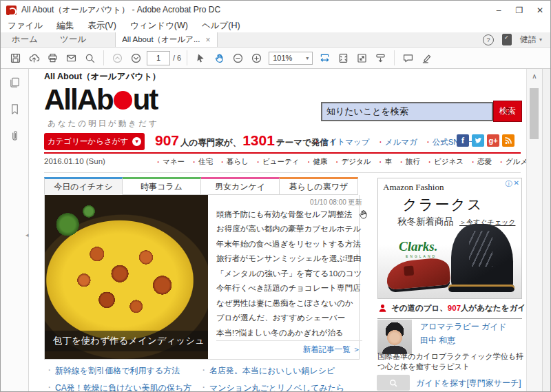 This screenshot has height=392, width=551. Describe the element at coordinates (464, 327) in the screenshot. I see `guide-role-link: アロマテラピー ガイド` at that location.